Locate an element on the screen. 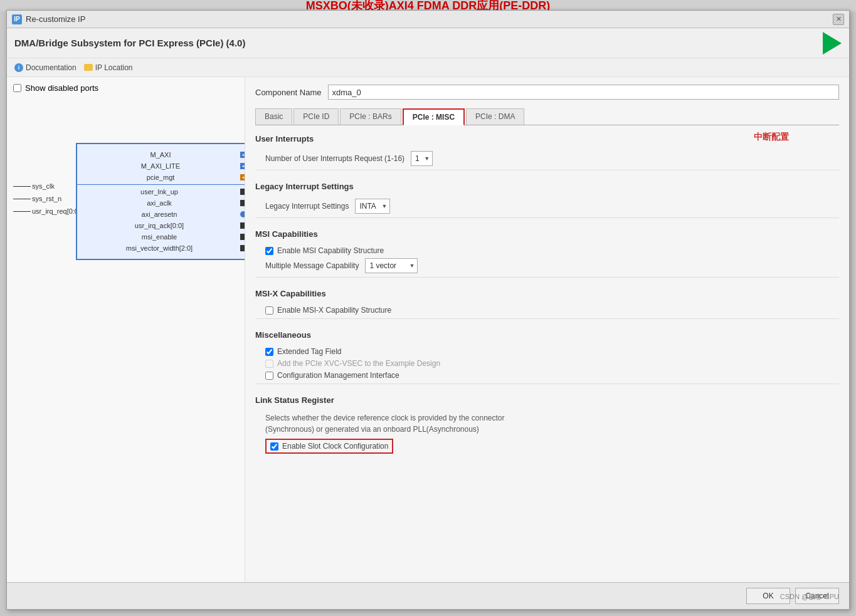 This screenshot has height=616, width=856. usr-irq-ack-connector is located at coordinates (243, 226).